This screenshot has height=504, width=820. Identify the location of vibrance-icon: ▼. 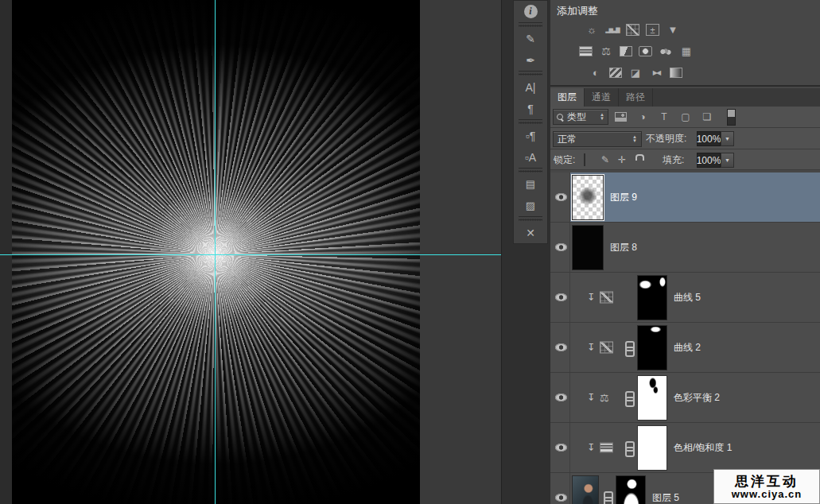
(673, 30).